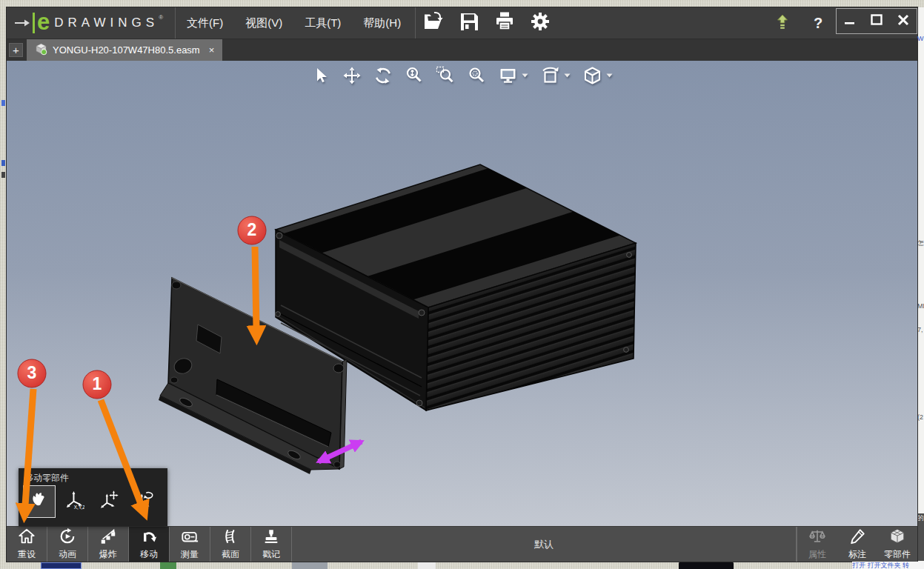  Describe the element at coordinates (27, 554) in the screenshot. I see `reset-label: 重设` at that location.